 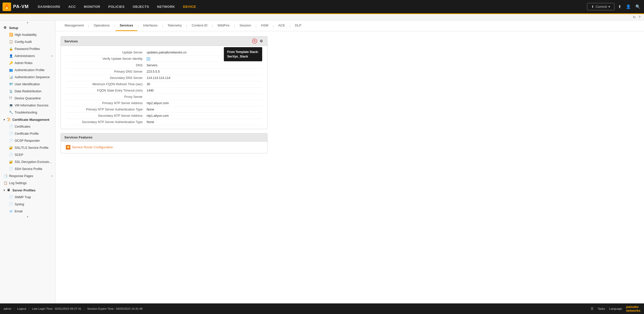 What do you see at coordinates (52, 176) in the screenshot?
I see `response-pages-dot` at bounding box center [52, 176].